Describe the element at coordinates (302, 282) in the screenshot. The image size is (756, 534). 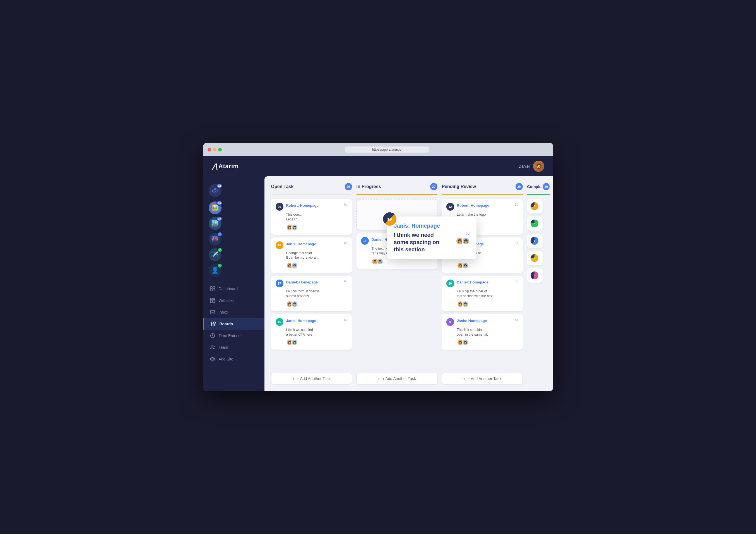
I see `card-site-open-17: Daniel: Homepage` at that location.